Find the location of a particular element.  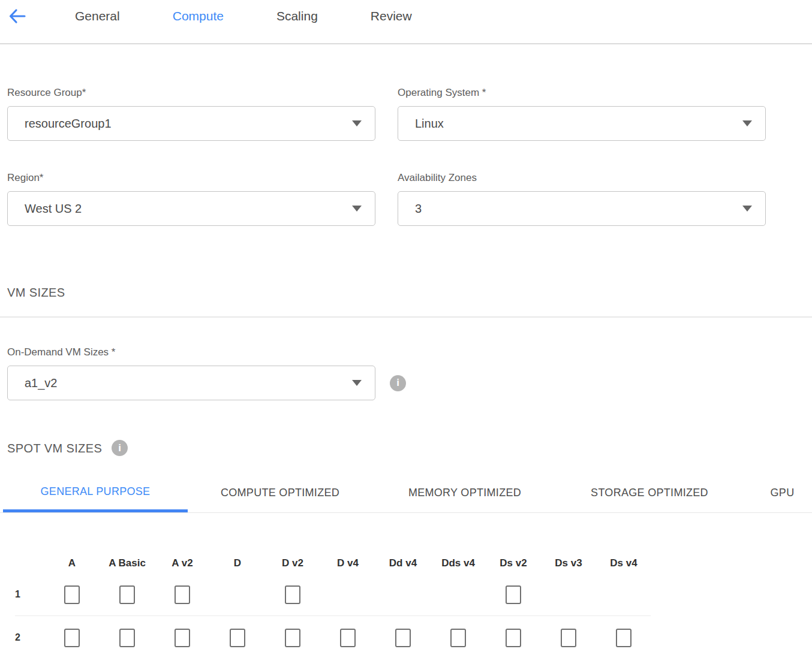

vm-size-checkbox-row1-a is located at coordinates (72, 594).